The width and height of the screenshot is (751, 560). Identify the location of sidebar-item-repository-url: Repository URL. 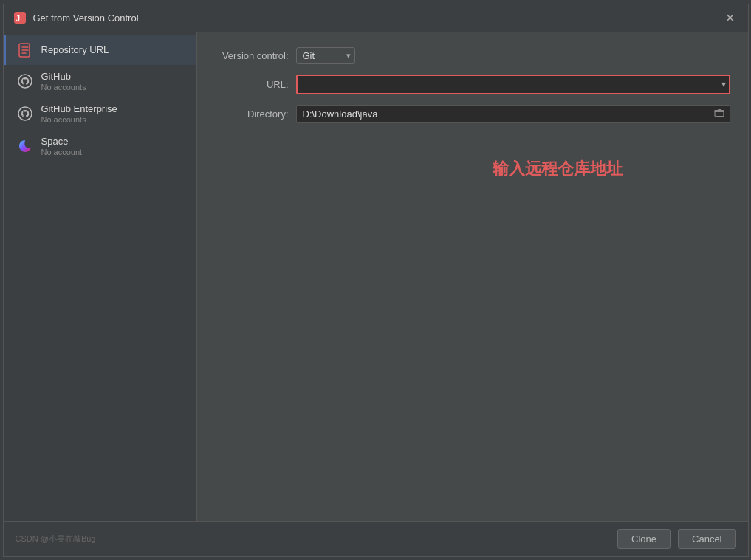
(100, 50).